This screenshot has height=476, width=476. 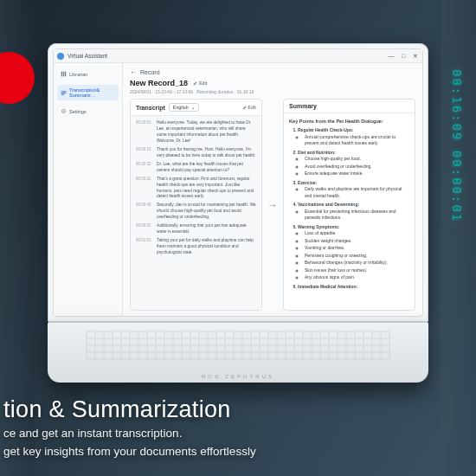 What do you see at coordinates (240, 410) in the screenshot?
I see `overlay-headline: tion & Summarization` at bounding box center [240, 410].